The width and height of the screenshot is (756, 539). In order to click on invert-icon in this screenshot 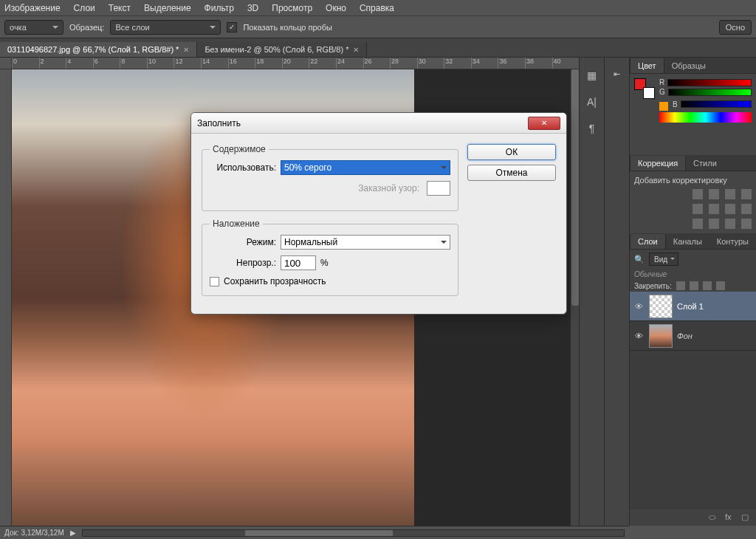, I will do `click(746, 224)`.